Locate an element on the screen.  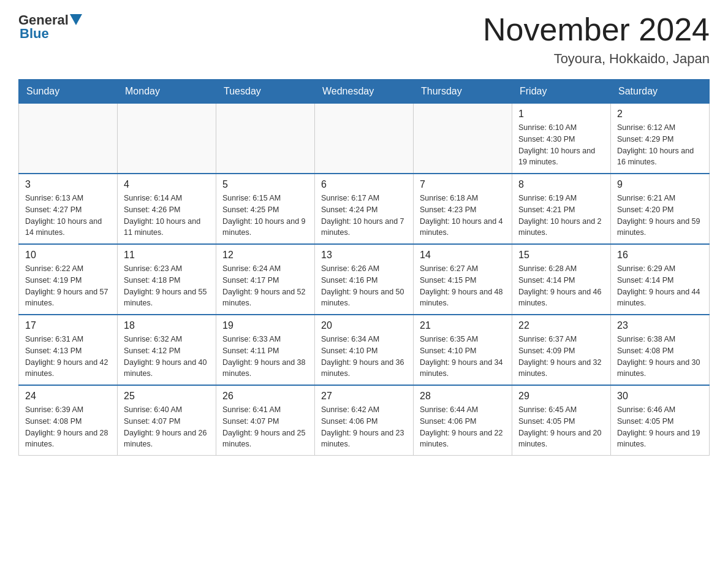
day-info: Sunrise: 6:28 AM Sunset: 4:14 PM Dayligh… is located at coordinates (561, 286).